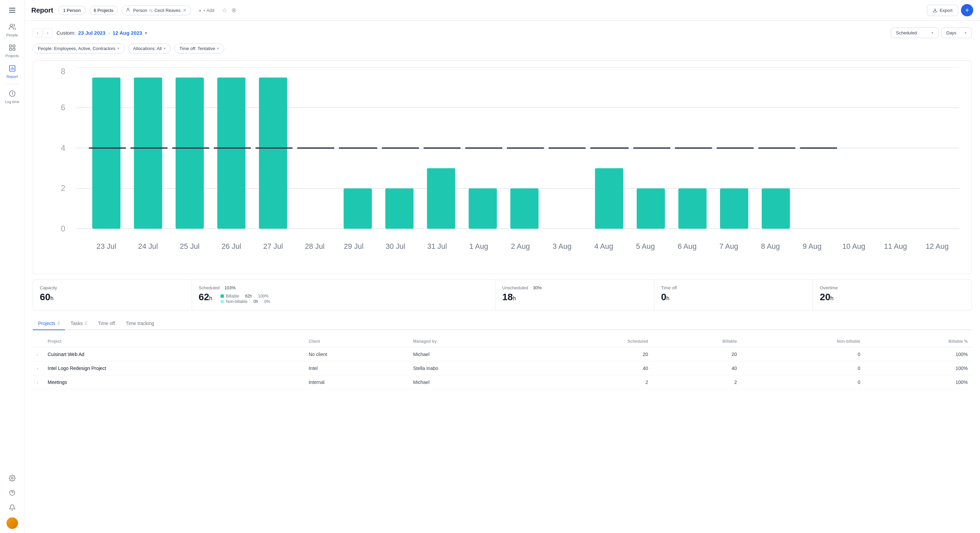  Describe the element at coordinates (218, 49) in the screenshot. I see `timeoff-filter-arrow: ▾` at that location.